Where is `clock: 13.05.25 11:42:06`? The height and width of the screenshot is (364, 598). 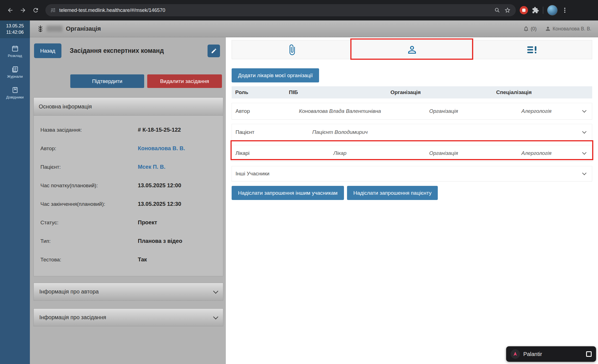
clock: 13.05.25 11:42:06 is located at coordinates (15, 29).